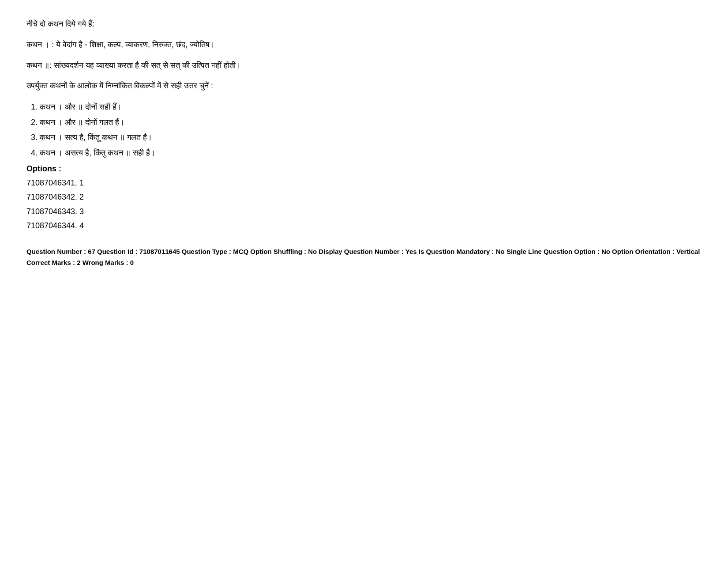 This screenshot has height=563, width=728. What do you see at coordinates (92, 137) in the screenshot?
I see `choice-3-text: 3. कथन । सत्य है, किंतु कथन ॥ गलत है।` at bounding box center [92, 137].